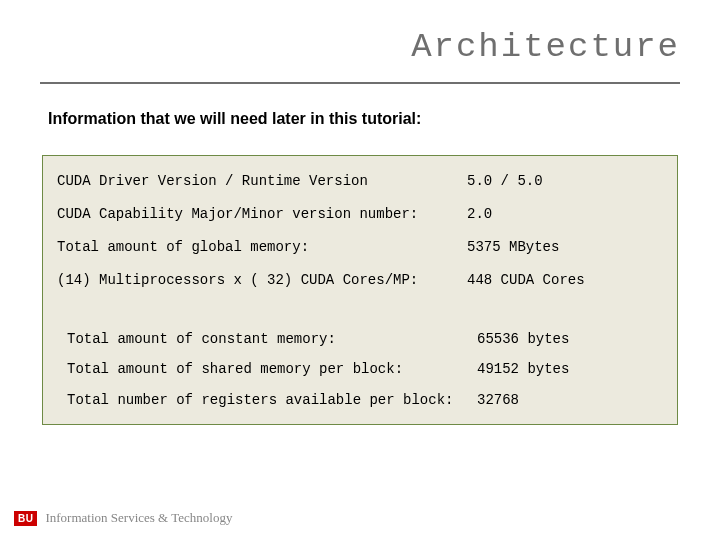 The height and width of the screenshot is (540, 720). What do you see at coordinates (365, 400) in the screenshot?
I see `info-row: Total number of registers available per …` at bounding box center [365, 400].